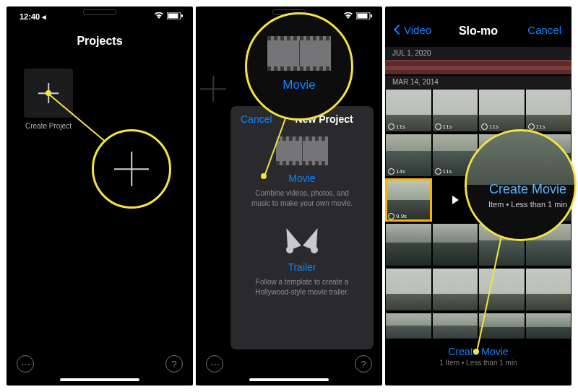 The image size is (578, 392). I want to click on option-movie: Movie Combine videos, photos, and music …, so click(302, 172).